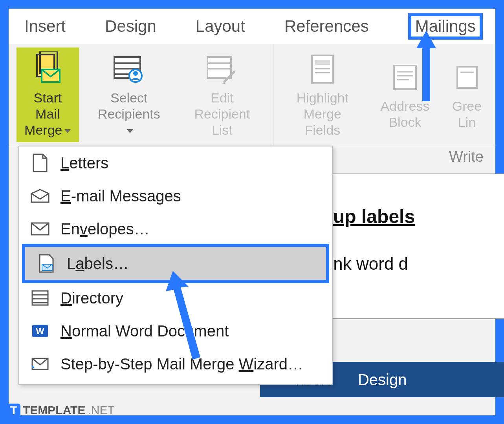 This screenshot has height=424, width=504. What do you see at coordinates (40, 364) in the screenshot?
I see `wizard-icon` at bounding box center [40, 364].